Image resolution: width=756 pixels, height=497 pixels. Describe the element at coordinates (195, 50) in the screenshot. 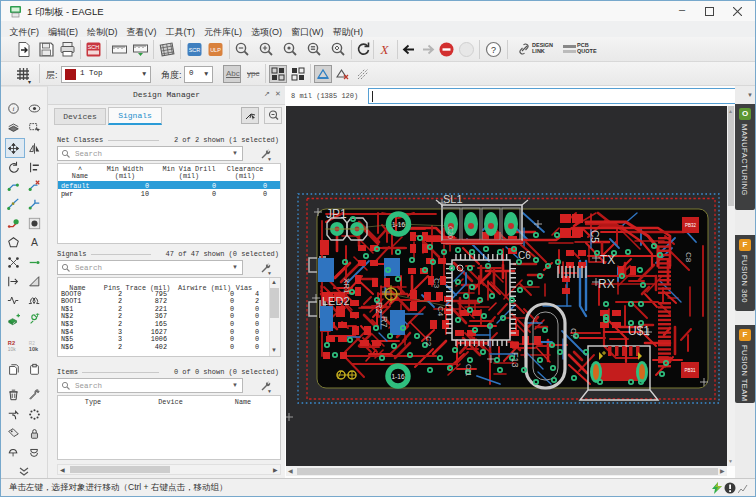

I see `svg-text: SCR` at that location.